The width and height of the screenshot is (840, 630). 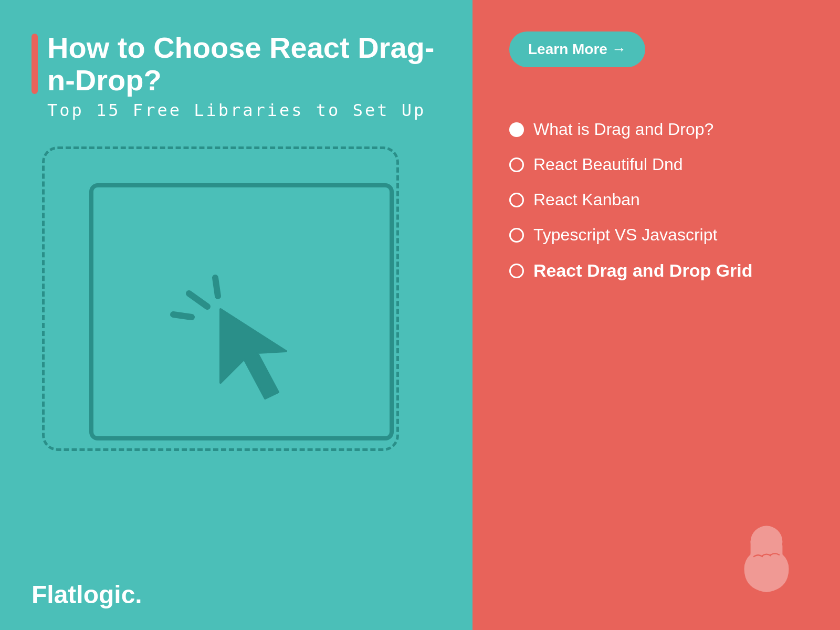 I want to click on nav-list: What is Drag and Drop?React Beautiful Dn…, so click(x=662, y=201).